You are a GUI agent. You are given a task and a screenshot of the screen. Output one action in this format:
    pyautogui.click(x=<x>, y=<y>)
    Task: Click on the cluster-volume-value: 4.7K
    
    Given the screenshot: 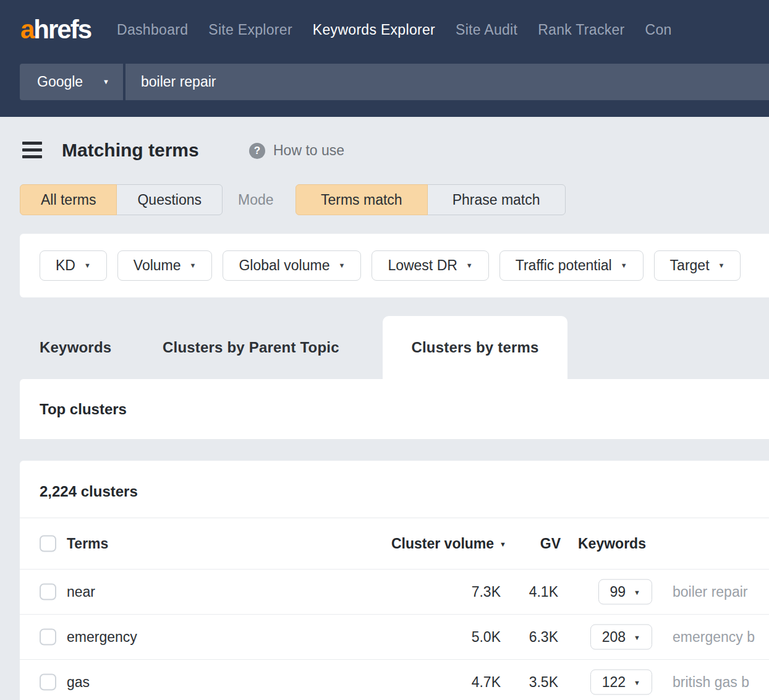 What is the action you would take?
    pyautogui.click(x=486, y=683)
    